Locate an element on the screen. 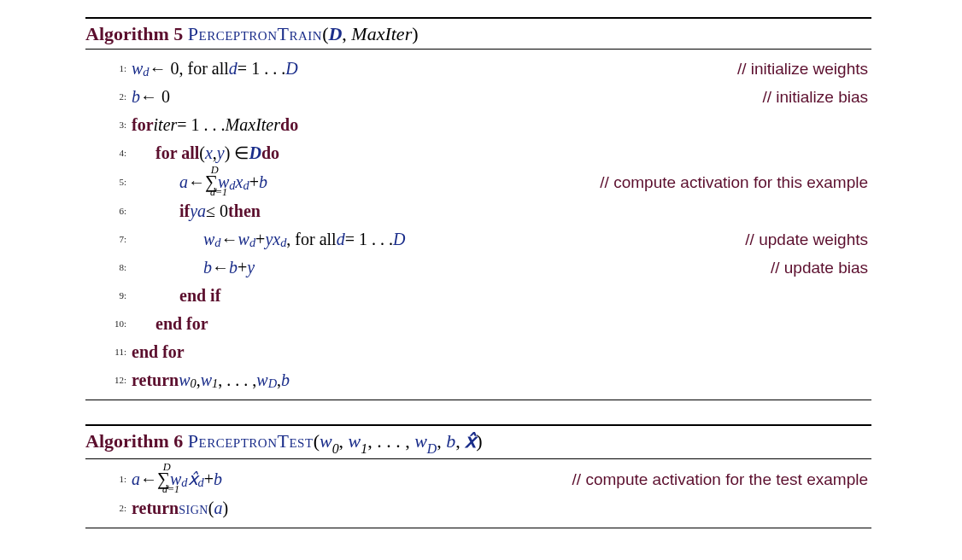  param-D: D is located at coordinates (335, 34).